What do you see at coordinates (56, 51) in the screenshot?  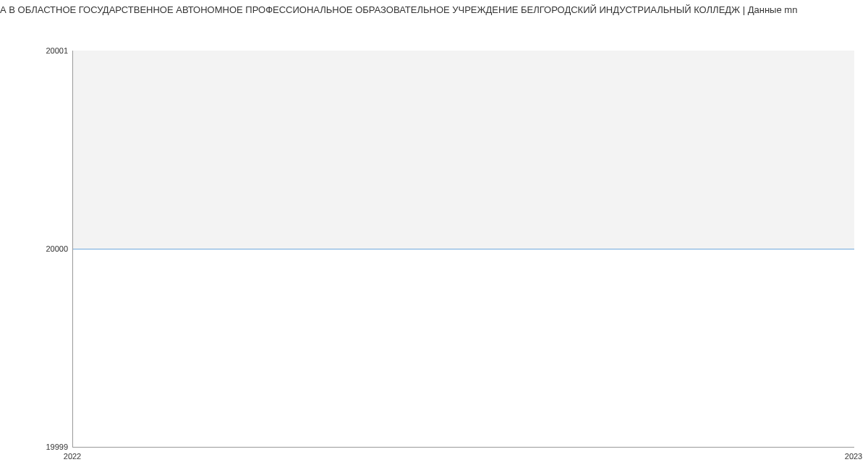 I see `y-tick-20001: 20001` at bounding box center [56, 51].